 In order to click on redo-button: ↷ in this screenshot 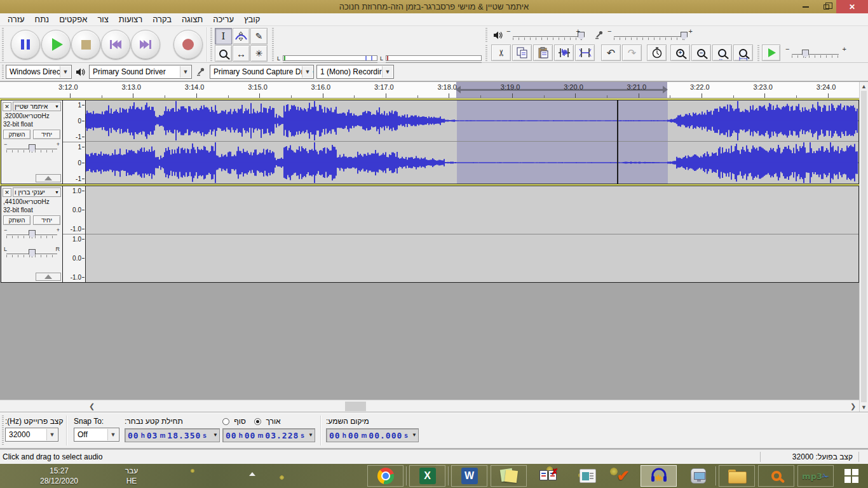, I will do `click(632, 53)`.